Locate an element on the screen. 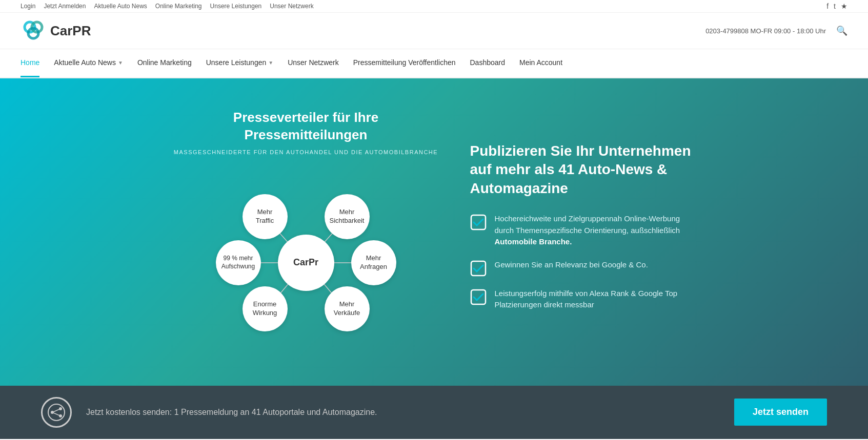  right-title: Publizieren Sie Ihr Unternehmen auf mehr… is located at coordinates (583, 170).